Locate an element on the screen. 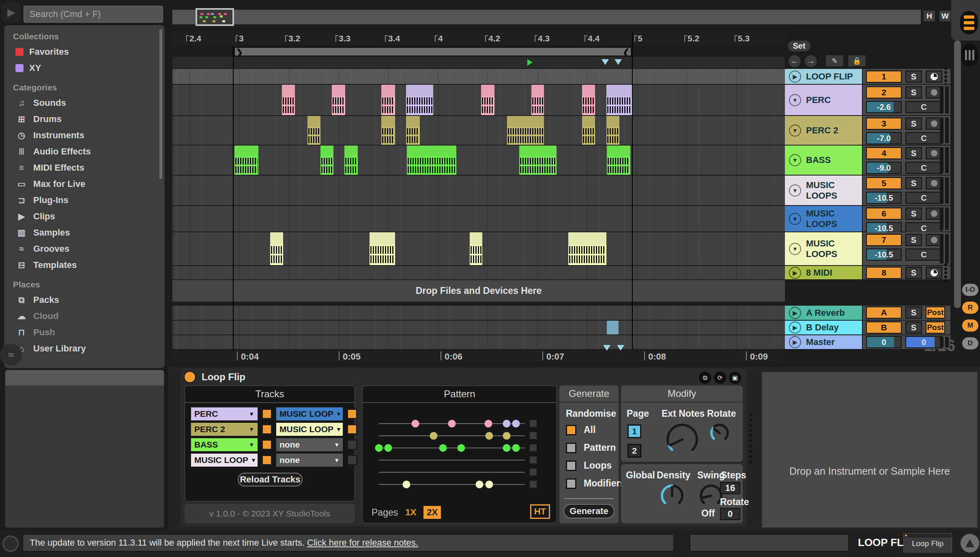 The width and height of the screenshot is (980, 557). mixer-menu-icon is located at coordinates (969, 23).